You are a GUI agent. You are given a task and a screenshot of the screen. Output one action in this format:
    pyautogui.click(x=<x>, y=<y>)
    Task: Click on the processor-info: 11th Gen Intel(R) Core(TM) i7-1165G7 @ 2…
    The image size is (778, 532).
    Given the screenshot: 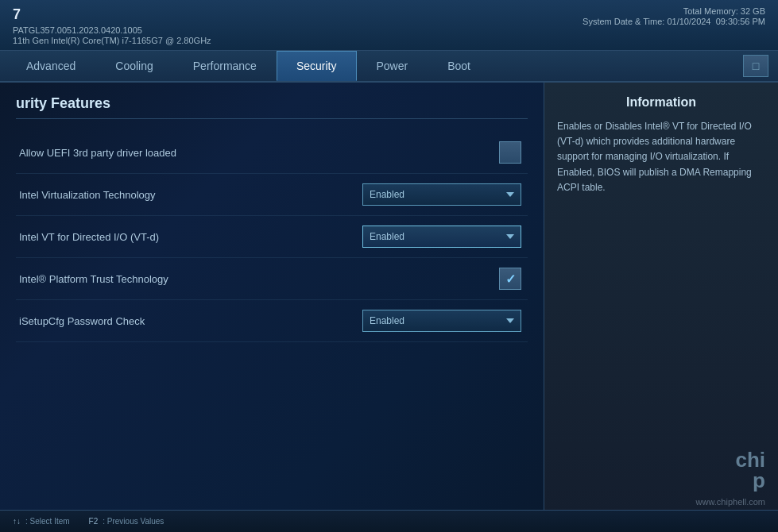 What is the action you would take?
    pyautogui.click(x=112, y=40)
    